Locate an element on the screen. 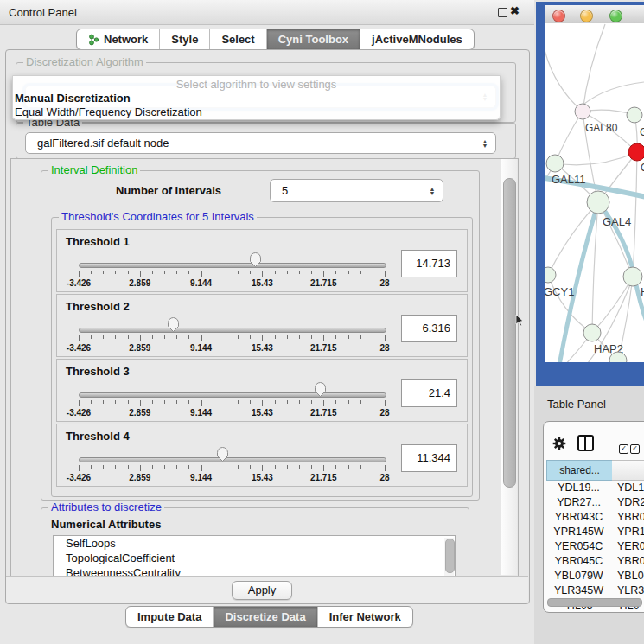  cell-name: YER0 is located at coordinates (631, 546).